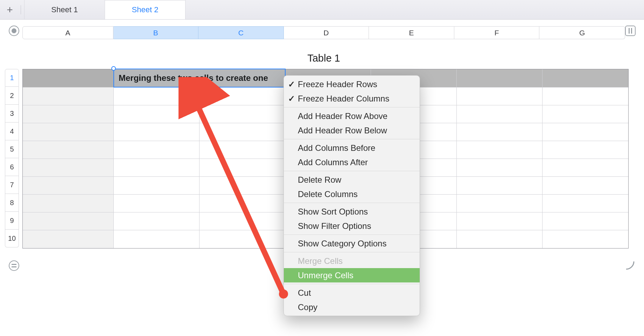 This screenshot has width=644, height=336. What do you see at coordinates (145, 10) in the screenshot?
I see `tab-sheet-2: Sheet 2` at bounding box center [145, 10].